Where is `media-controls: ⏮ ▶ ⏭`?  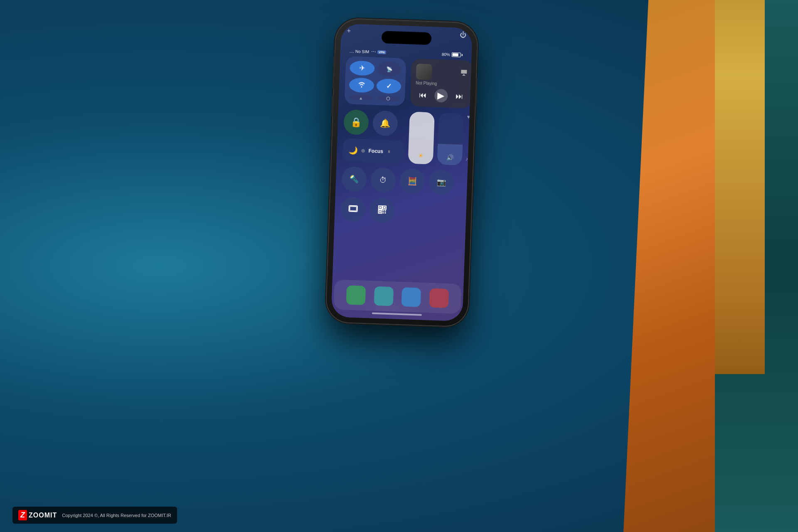 media-controls: ⏮ ▶ ⏭ is located at coordinates (441, 96).